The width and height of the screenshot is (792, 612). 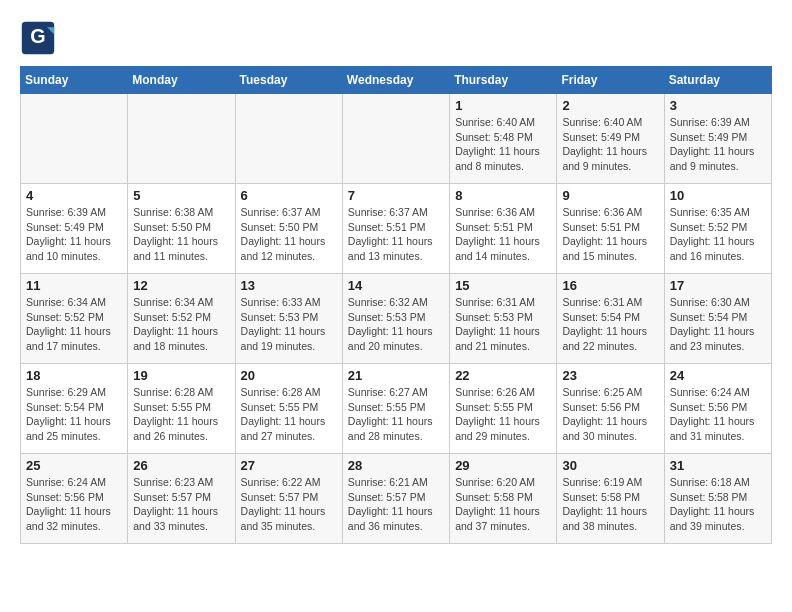 What do you see at coordinates (718, 80) in the screenshot?
I see `weekday-header-saturday: Saturday` at bounding box center [718, 80].